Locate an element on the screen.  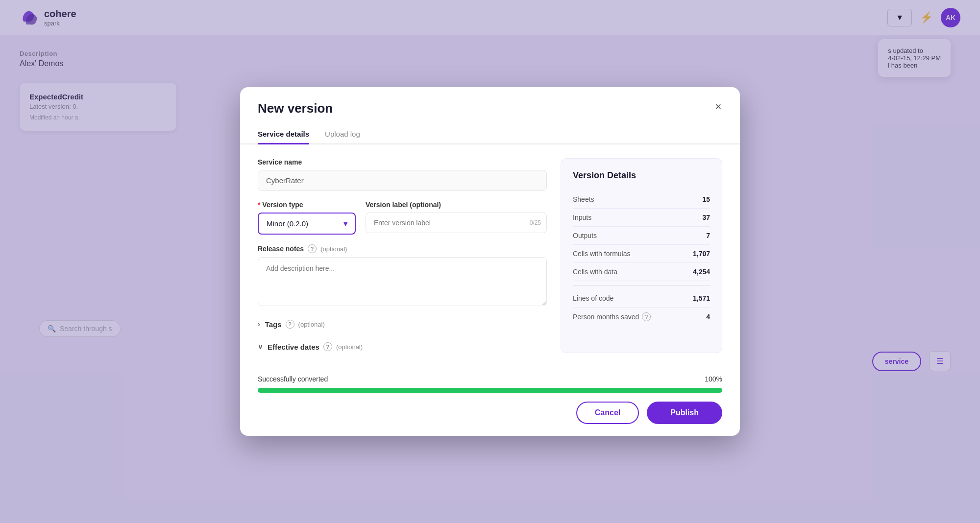
progress-section: Successfully converted 100% is located at coordinates (490, 379).